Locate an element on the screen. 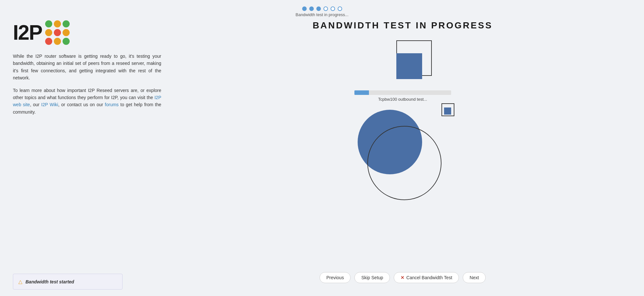 Image resolution: width=644 pixels, height=296 pixels. cancel-label: Cancel Bandwidth Test is located at coordinates (429, 278).